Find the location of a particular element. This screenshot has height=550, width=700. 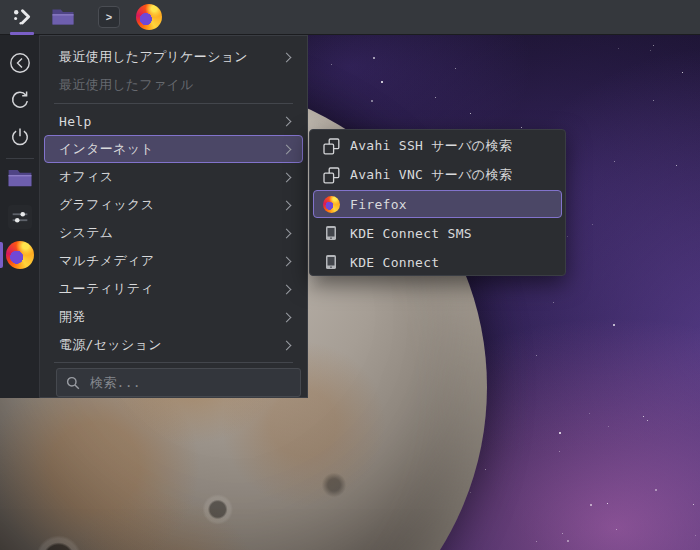

file-manager-button is located at coordinates (63, 18).